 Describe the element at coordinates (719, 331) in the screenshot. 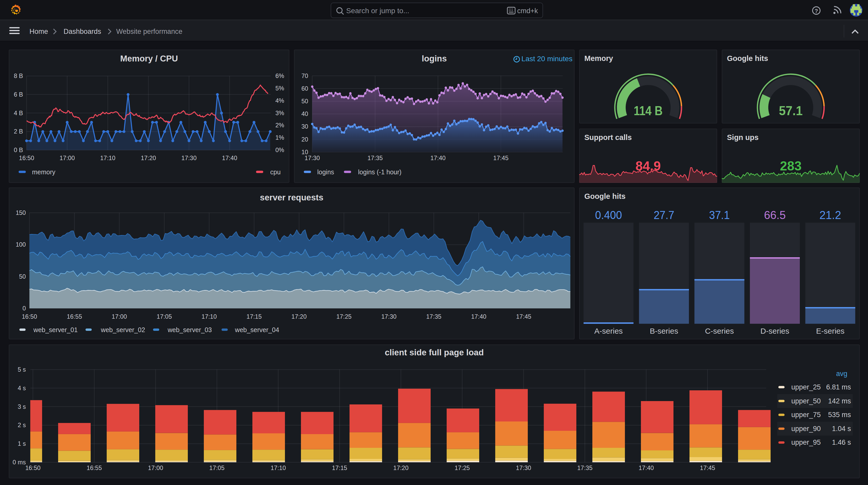

I see `svg-text: C-series` at that location.